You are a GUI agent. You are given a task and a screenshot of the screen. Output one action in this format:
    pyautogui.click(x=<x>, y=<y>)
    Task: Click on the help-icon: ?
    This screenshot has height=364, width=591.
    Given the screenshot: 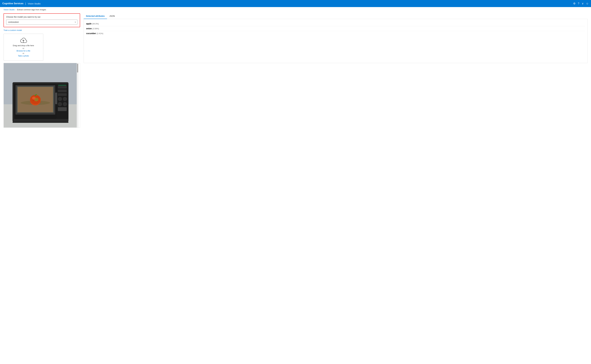 What is the action you would take?
    pyautogui.click(x=579, y=4)
    